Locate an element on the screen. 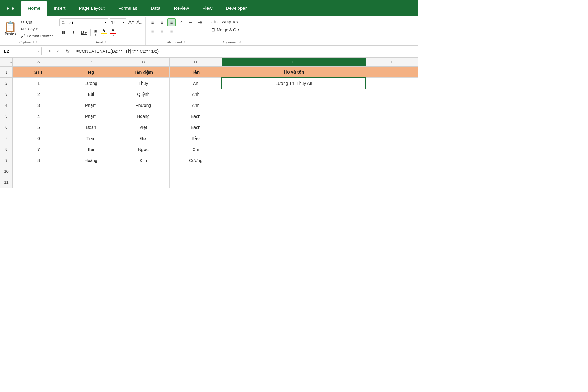 Image resolution: width=588 pixels, height=392 pixels. sheet-cell: Bảo is located at coordinates (195, 138).